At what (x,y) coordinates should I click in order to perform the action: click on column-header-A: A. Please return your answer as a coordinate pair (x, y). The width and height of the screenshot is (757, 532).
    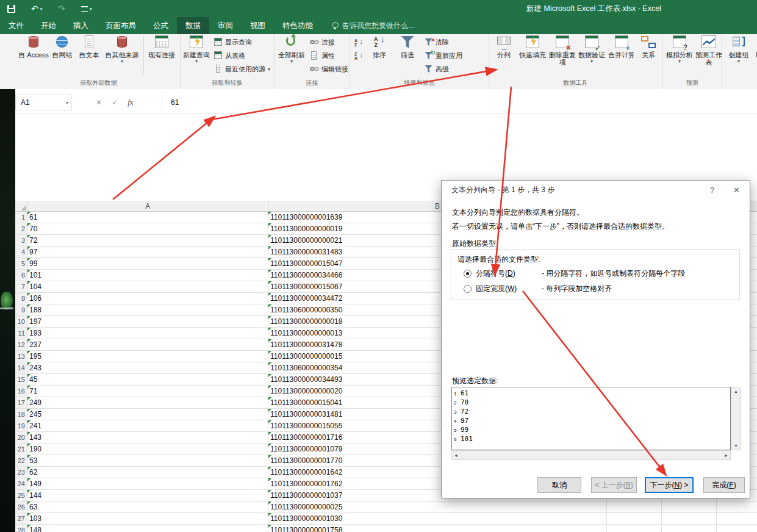
    Looking at the image, I should click on (148, 206).